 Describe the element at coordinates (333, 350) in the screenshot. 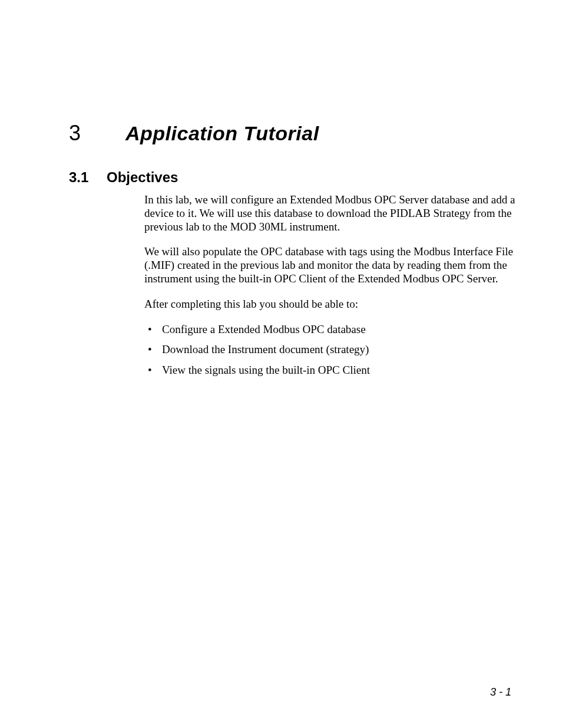

I see `list-item: Download the Instrument document (strate…` at that location.